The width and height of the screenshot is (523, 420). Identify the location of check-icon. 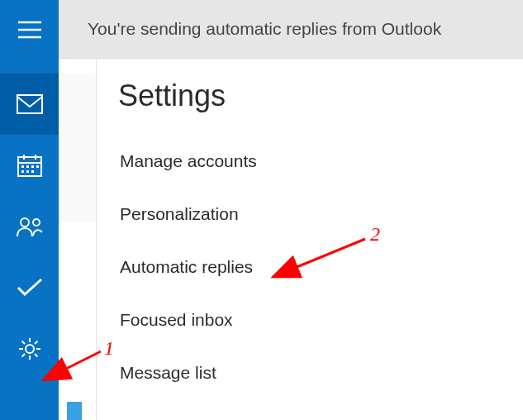
(30, 288).